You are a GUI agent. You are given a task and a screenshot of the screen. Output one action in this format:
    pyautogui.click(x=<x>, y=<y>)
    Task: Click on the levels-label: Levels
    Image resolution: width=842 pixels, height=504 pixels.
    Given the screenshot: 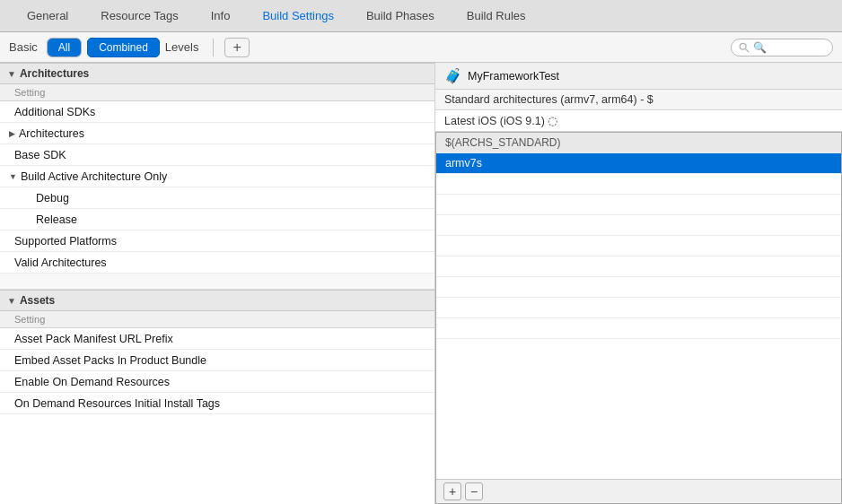 What is the action you would take?
    pyautogui.click(x=182, y=47)
    